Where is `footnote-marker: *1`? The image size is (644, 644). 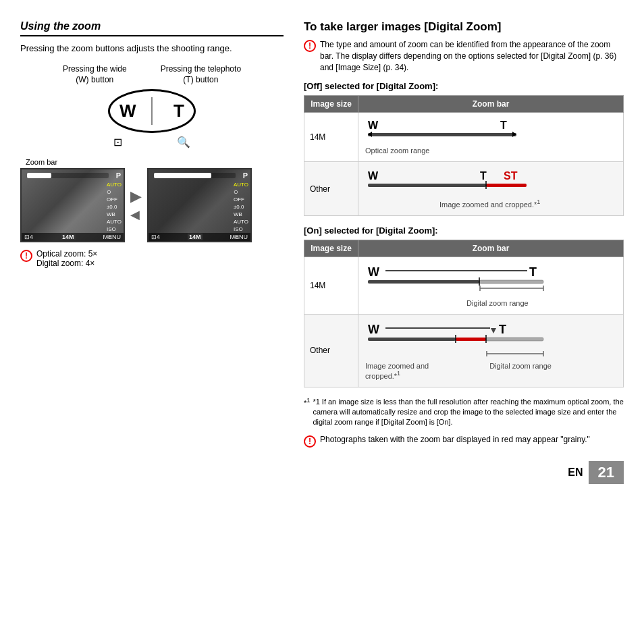 footnote-marker: *1 is located at coordinates (306, 412).